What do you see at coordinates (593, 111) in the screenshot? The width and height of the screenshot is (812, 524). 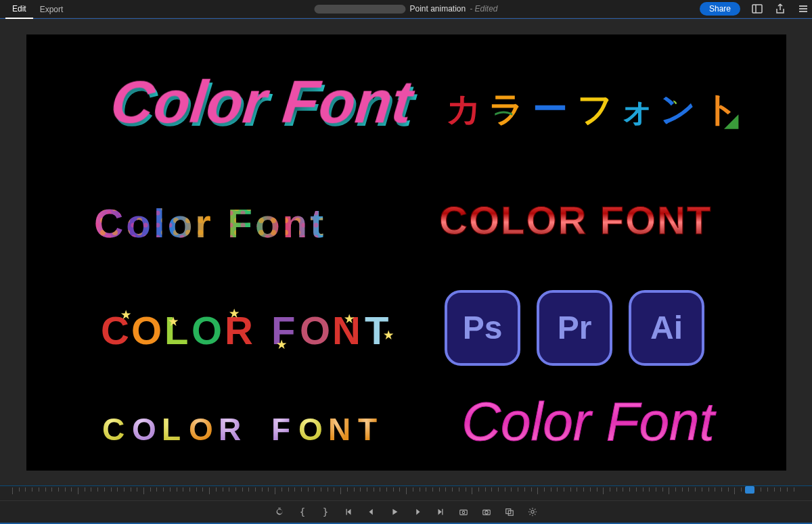 I see `sample-katakana: カ ラ ⁀ ー フ ォ ン 、 ト ◢` at bounding box center [593, 111].